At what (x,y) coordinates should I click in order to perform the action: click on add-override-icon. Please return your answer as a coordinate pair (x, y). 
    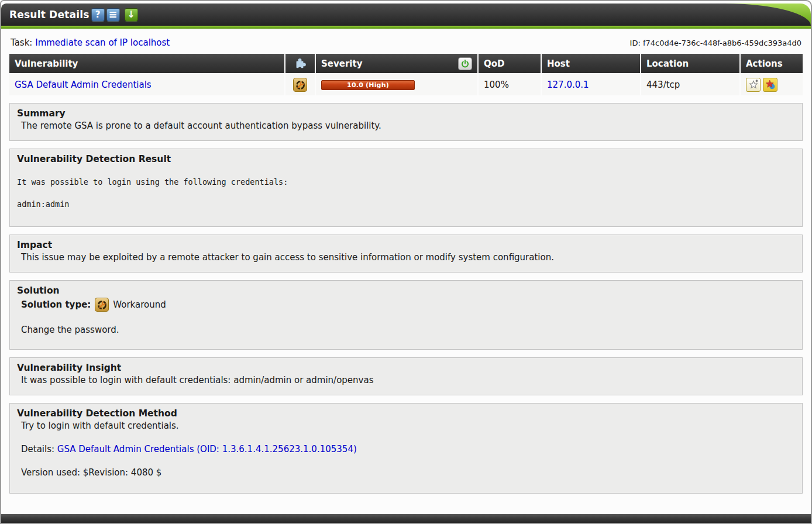
    Looking at the image, I should click on (770, 85).